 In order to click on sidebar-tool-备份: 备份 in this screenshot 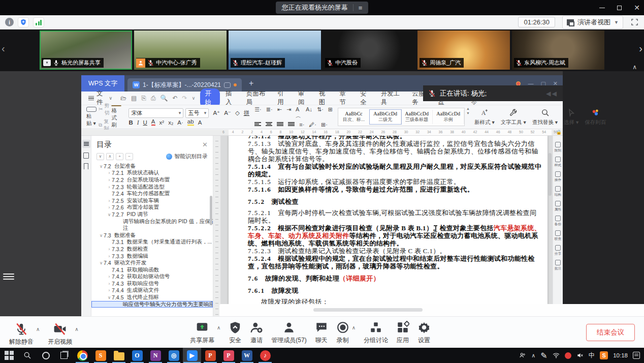, I will do `click(558, 221)`.